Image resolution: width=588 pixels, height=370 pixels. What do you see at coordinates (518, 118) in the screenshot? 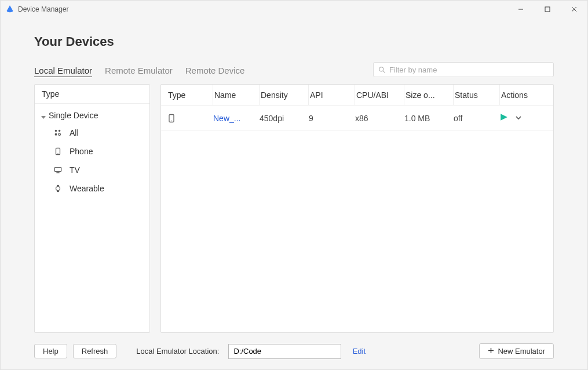
I see `actions-menu-button` at bounding box center [518, 118].